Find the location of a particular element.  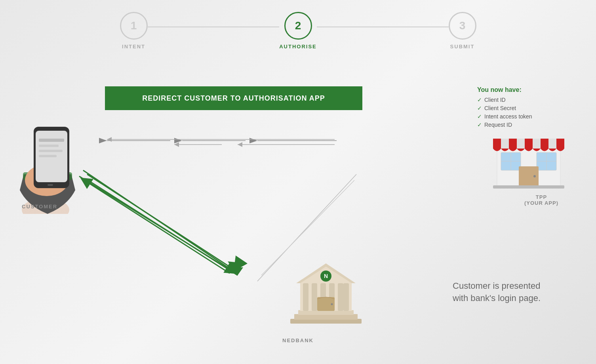

bank-illustration: N is located at coordinates (326, 288).